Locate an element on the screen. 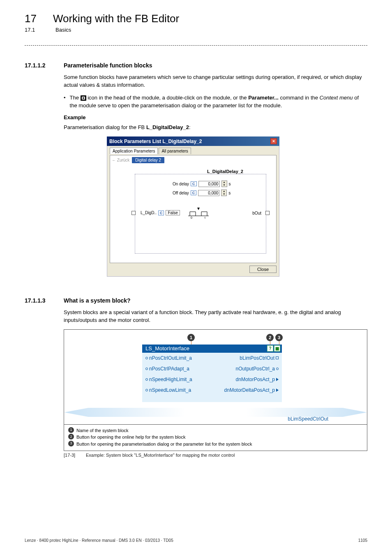 The height and width of the screenshot is (555, 392). page-number: 1105 is located at coordinates (363, 540).